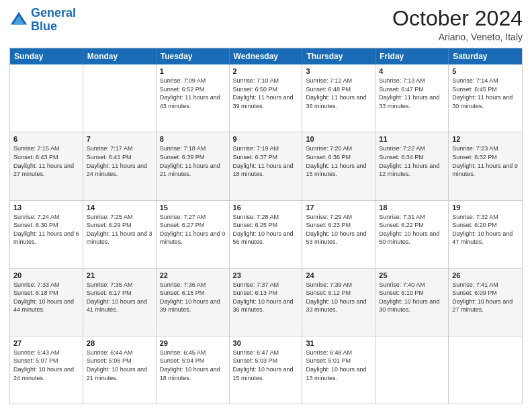 This screenshot has width=532, height=411. Describe the element at coordinates (412, 234) in the screenshot. I see `table-row: 18Sunrise: 7:31 AM Sunset: 6:22 PM Dayli…` at that location.